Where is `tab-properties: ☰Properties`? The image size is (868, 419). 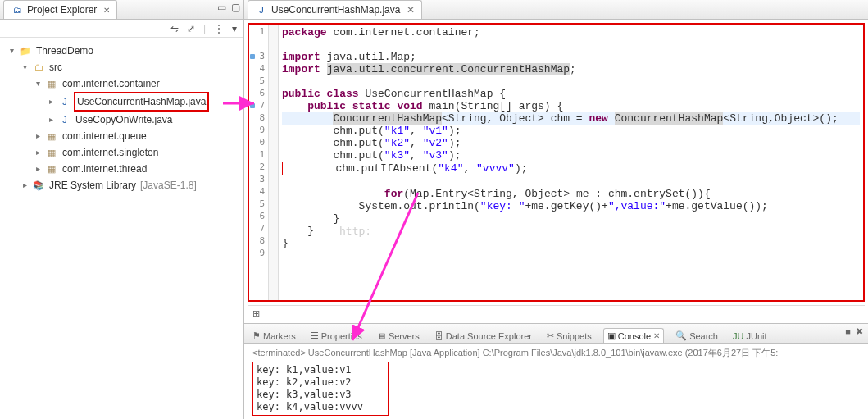
tab-properties: ☰Properties is located at coordinates (336, 336).